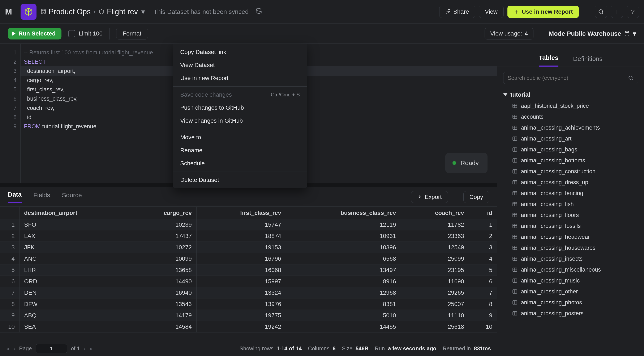 The width and height of the screenshot is (644, 356). I want to click on run-selected-button: Run Selected, so click(35, 34).